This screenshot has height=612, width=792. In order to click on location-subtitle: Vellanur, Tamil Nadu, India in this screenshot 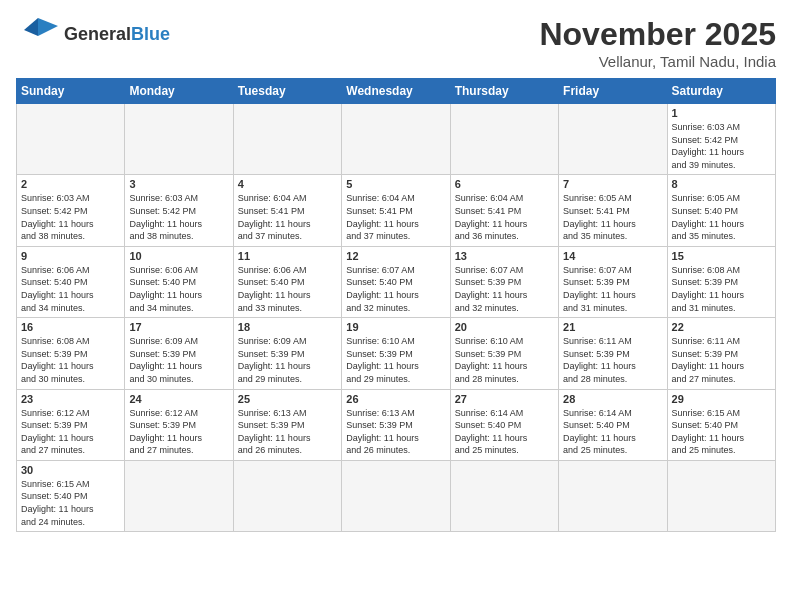, I will do `click(658, 62)`.